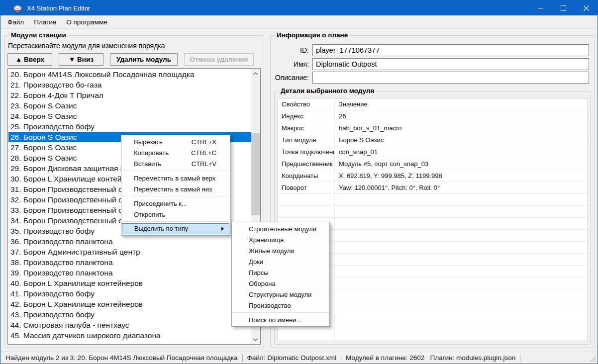  Describe the element at coordinates (130, 75) in the screenshot. I see `module-list-item: 20. Борон 4M14S Люксовый Посадочная площ…` at that location.